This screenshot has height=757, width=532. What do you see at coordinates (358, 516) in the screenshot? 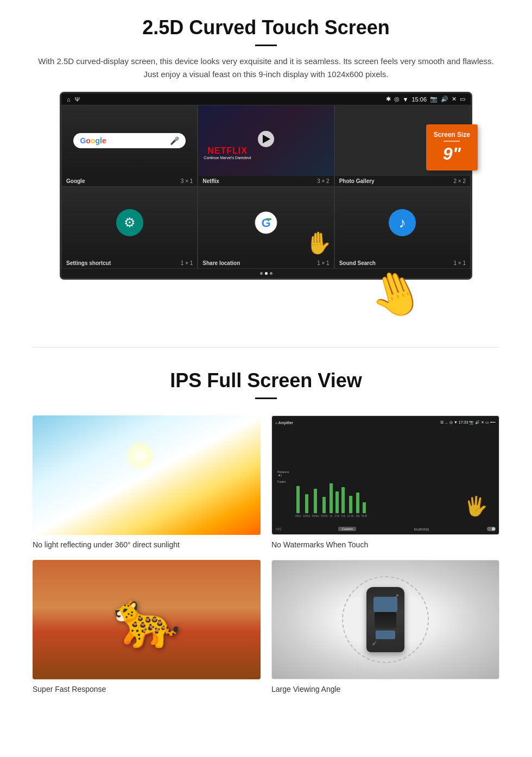
I see `eq-label-9: 15k` at bounding box center [358, 516].